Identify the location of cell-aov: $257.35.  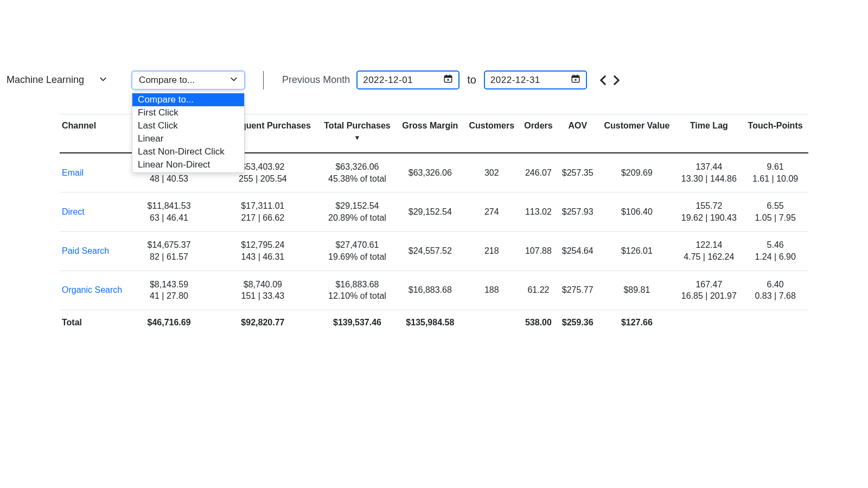
(577, 172).